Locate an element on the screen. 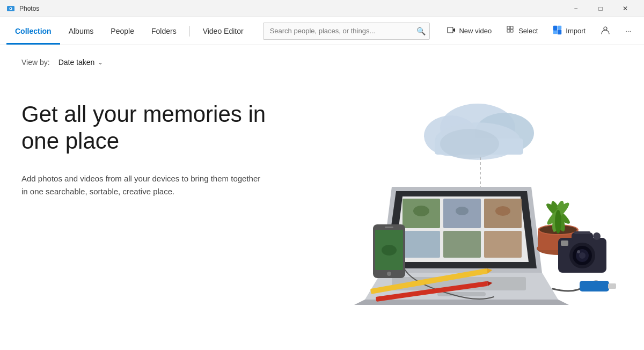 The height and width of the screenshot is (350, 644). titlebar-controls: − □ ✕ is located at coordinates (601, 9).